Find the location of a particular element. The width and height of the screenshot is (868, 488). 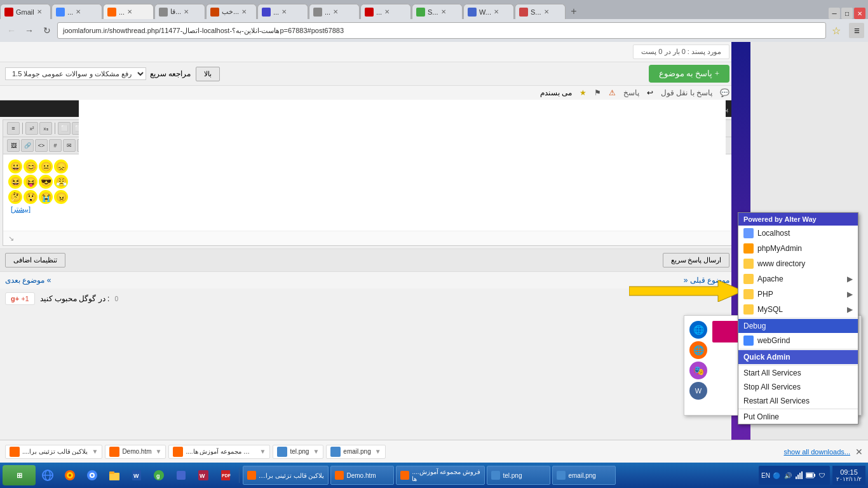

reload-button: ↻ is located at coordinates (47, 30).